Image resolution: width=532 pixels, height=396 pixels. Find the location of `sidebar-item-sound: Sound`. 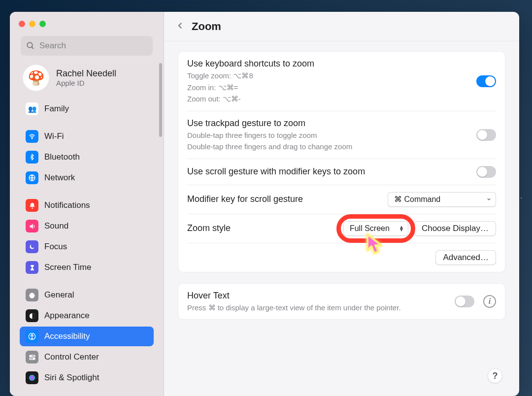

sidebar-item-sound: Sound is located at coordinates (87, 226).